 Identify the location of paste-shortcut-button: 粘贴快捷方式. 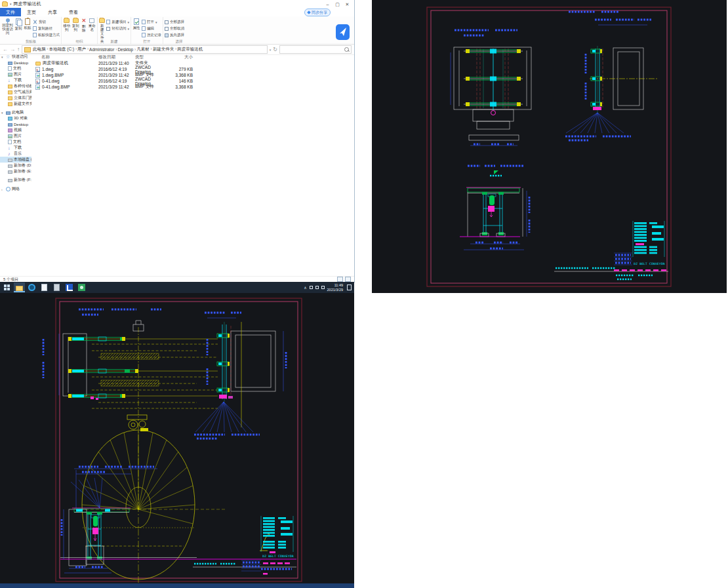
(46, 35).